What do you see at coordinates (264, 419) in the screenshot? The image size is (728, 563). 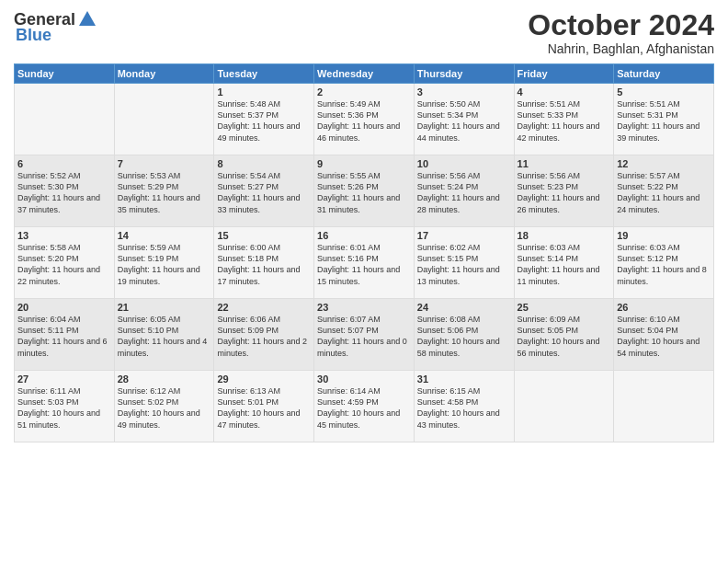 I see `cell-text: Daylight: 10 hours and 47 minutes.` at bounding box center [264, 419].